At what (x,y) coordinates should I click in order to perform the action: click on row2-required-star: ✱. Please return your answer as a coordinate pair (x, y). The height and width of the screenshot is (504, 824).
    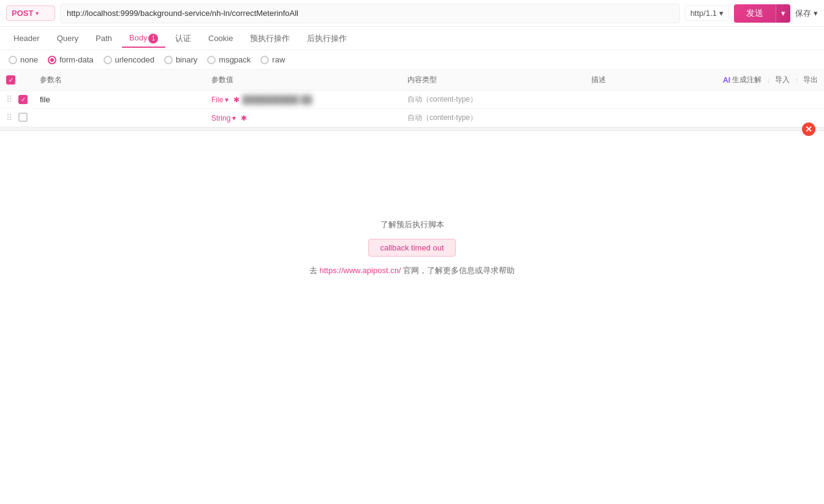
    Looking at the image, I should click on (244, 118).